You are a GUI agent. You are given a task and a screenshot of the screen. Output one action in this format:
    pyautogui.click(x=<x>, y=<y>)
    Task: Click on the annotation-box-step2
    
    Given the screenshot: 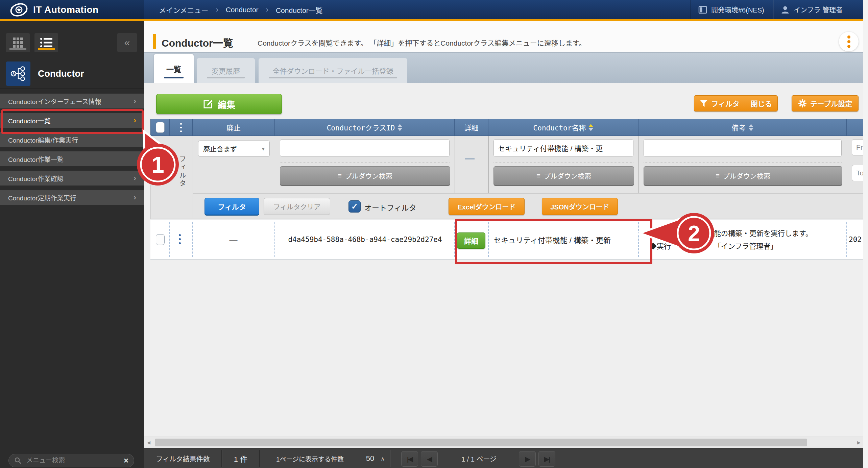 What is the action you would take?
    pyautogui.click(x=554, y=242)
    